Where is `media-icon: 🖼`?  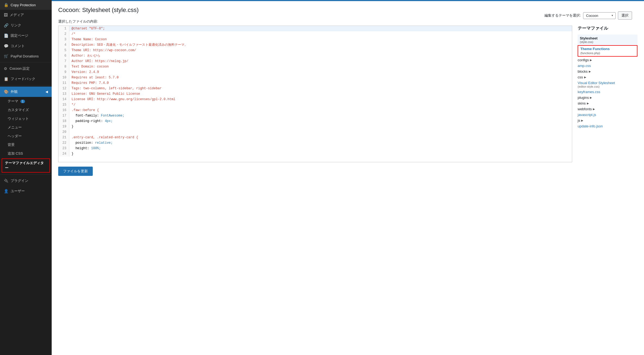 media-icon: 🖼 is located at coordinates (6, 15).